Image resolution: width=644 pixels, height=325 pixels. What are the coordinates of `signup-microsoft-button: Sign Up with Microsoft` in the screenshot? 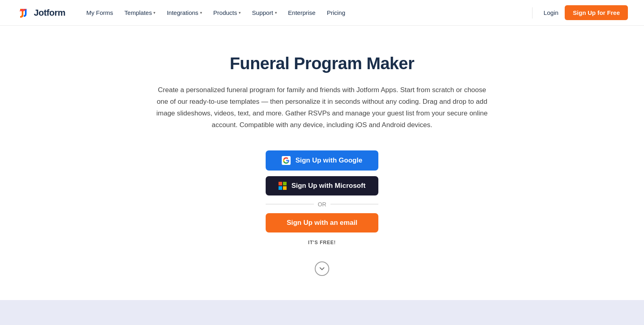 It's located at (322, 186).